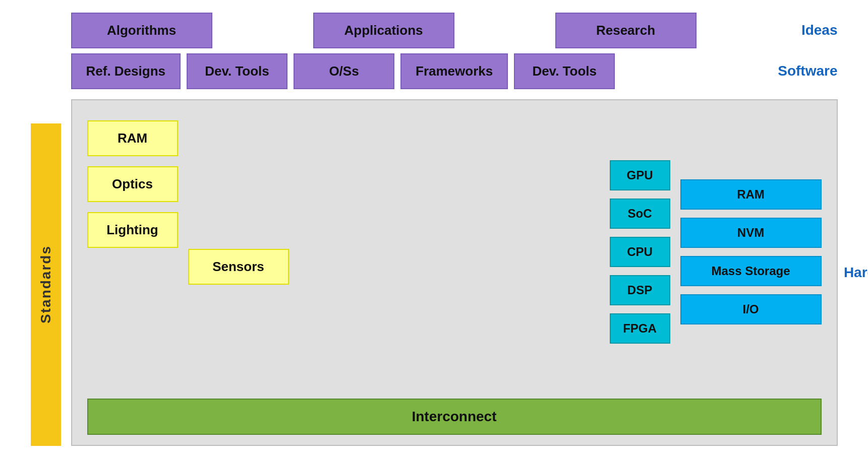 This screenshot has height=458, width=868. I want to click on nvm-box: NVM, so click(751, 233).